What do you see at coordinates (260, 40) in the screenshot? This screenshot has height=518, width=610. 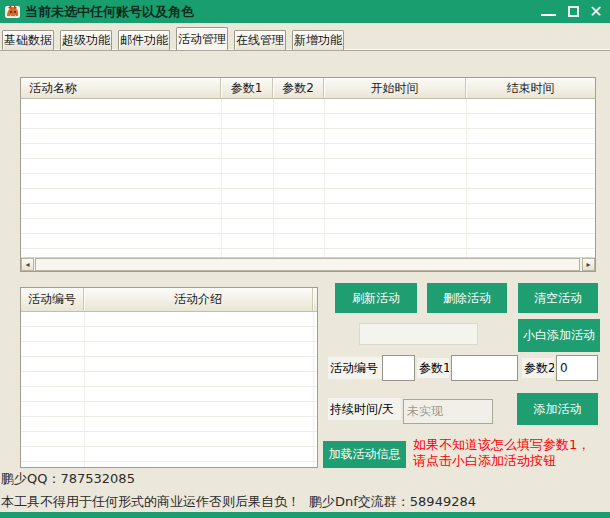 I see `tab-online-management: 在线管理` at bounding box center [260, 40].